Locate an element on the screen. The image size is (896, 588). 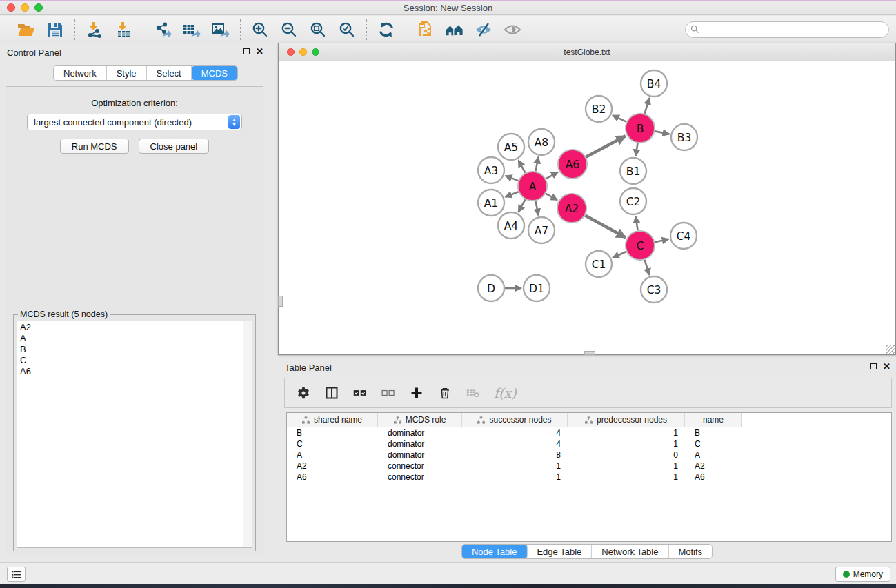
node-B3: B3 is located at coordinates (684, 137).